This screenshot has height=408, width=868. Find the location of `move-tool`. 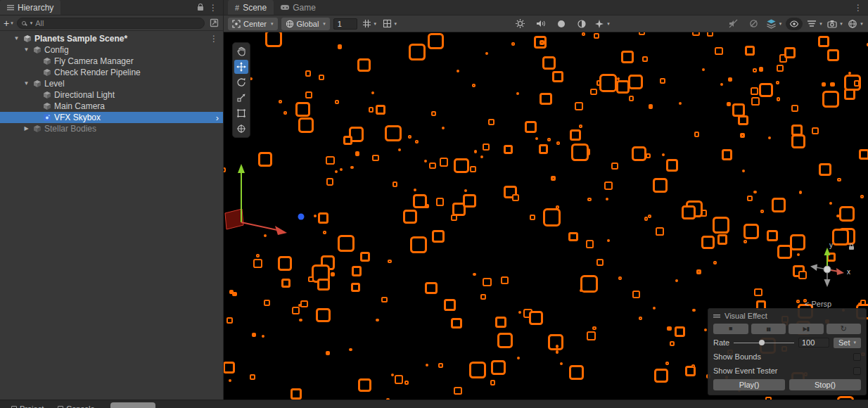

move-tool is located at coordinates (241, 67).